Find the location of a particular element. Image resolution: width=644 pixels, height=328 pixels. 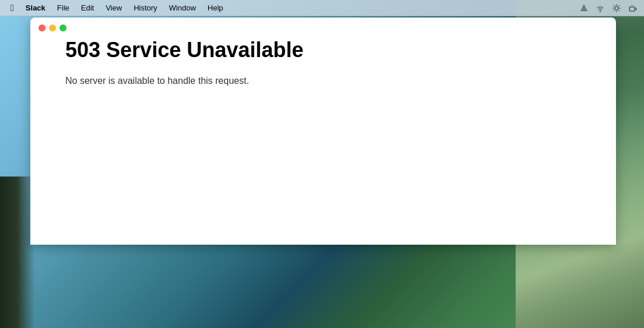

error-title: 503 Service Unavailable is located at coordinates (335, 50).